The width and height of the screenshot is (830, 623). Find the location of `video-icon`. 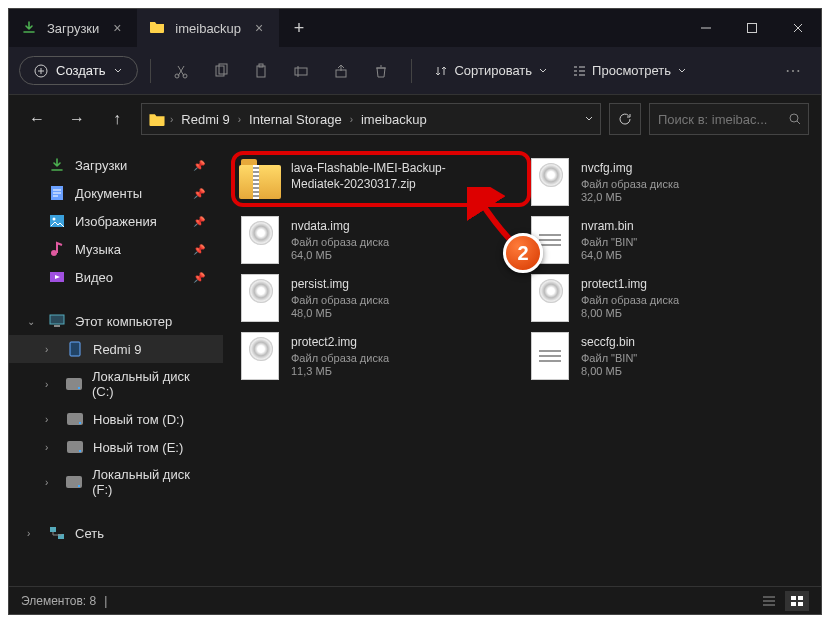

video-icon is located at coordinates (57, 277).